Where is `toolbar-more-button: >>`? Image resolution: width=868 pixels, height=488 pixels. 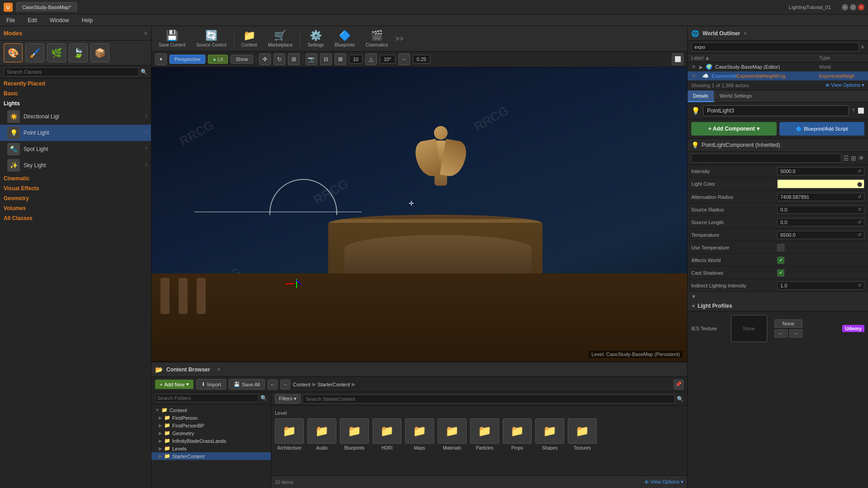 toolbar-more-button: >> is located at coordinates (400, 39).